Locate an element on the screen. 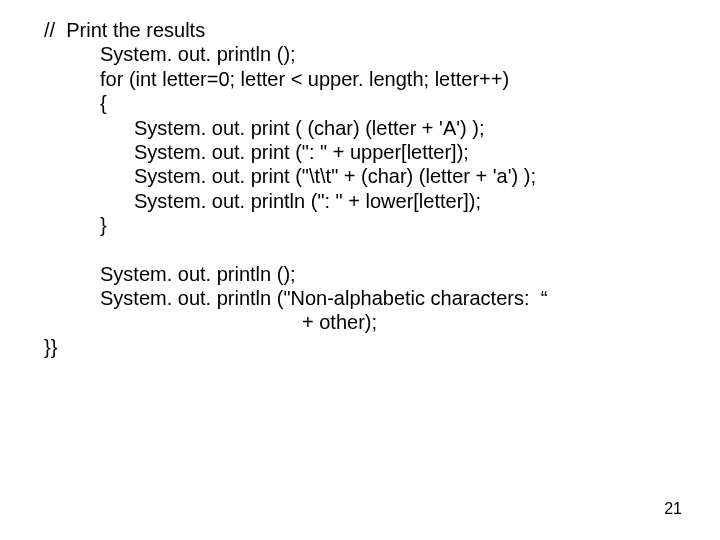 The height and width of the screenshot is (540, 720). code-line: { is located at coordinates (360, 103).